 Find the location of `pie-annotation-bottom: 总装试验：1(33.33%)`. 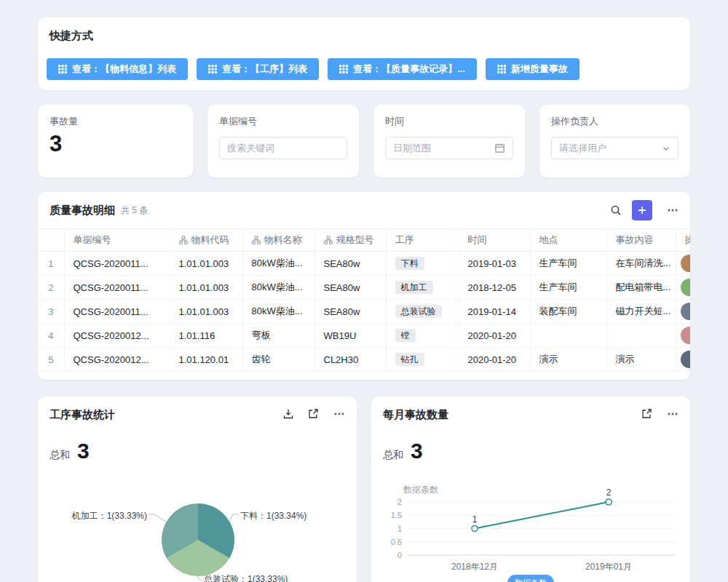

pie-annotation-bottom: 总装试验：1(33.33%) is located at coordinates (246, 578).